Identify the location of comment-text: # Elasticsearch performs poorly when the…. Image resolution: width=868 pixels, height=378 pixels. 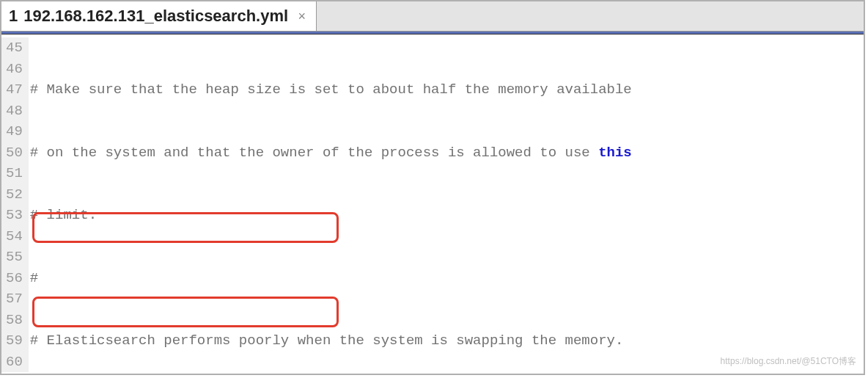
(327, 341).